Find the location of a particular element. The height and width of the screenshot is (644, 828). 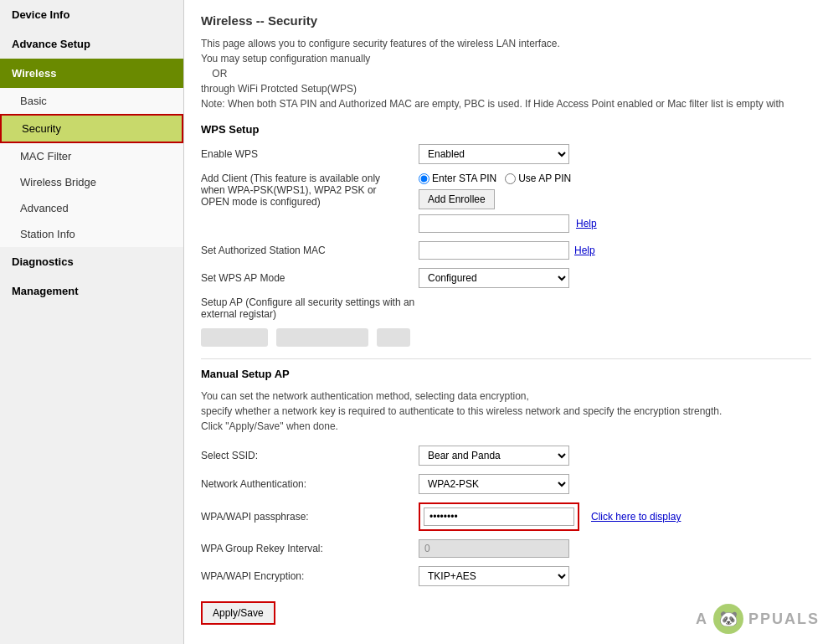

sidebar-item-device-info: Device Info is located at coordinates (92, 15).